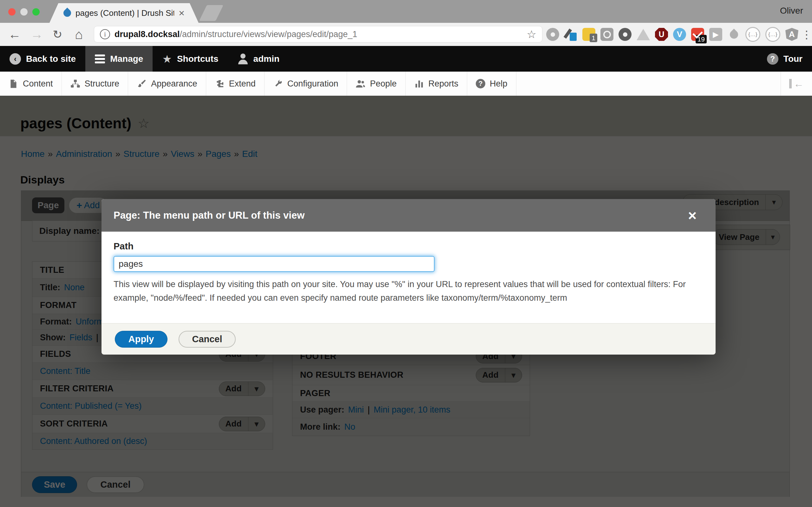  What do you see at coordinates (313, 84) in the screenshot?
I see `menu-item-label: Configuration` at bounding box center [313, 84].